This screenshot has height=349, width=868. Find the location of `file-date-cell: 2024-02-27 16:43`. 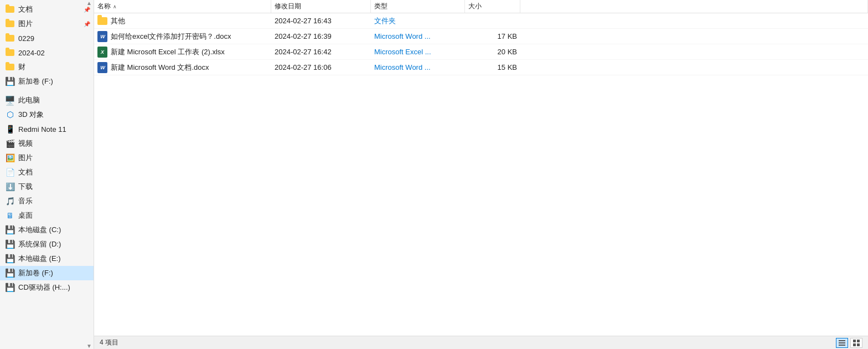

file-date-cell: 2024-02-27 16:43 is located at coordinates (321, 21).